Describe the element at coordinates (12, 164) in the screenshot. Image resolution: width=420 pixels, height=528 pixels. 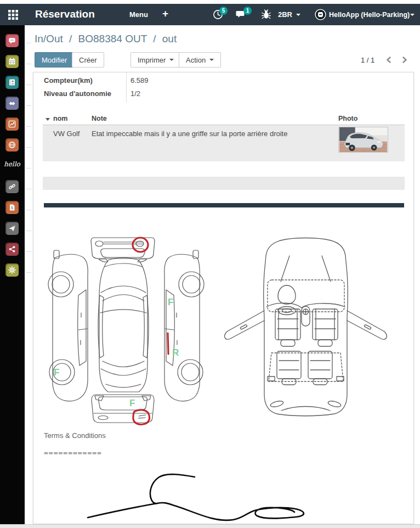
I see `hello-logo: hello` at that location.